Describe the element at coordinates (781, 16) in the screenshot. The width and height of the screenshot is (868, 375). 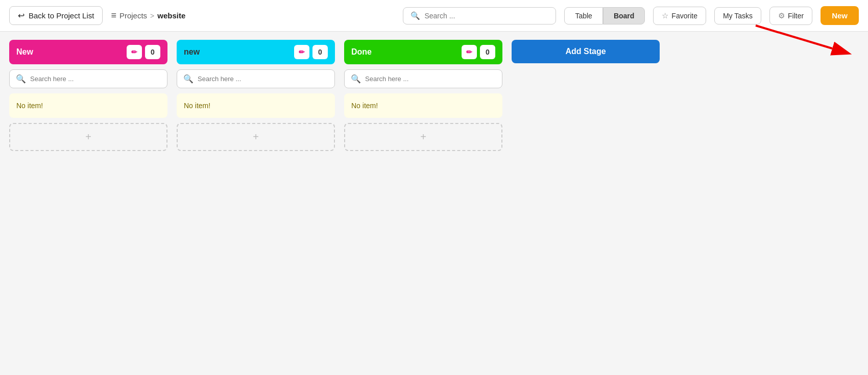
I see `filter-icon: ⚙` at that location.